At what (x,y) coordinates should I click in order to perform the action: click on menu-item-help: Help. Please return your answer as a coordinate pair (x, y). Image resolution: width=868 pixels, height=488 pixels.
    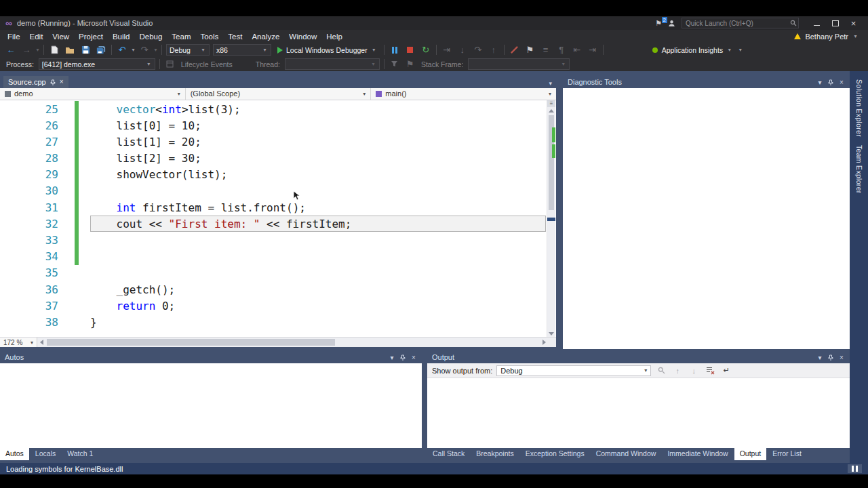
    Looking at the image, I should click on (334, 37).